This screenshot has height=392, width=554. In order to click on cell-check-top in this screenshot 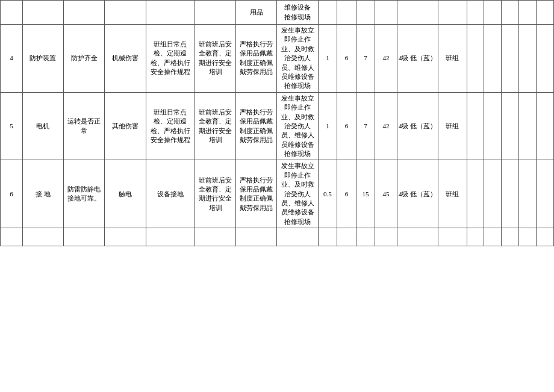, I will do `click(84, 13)`.